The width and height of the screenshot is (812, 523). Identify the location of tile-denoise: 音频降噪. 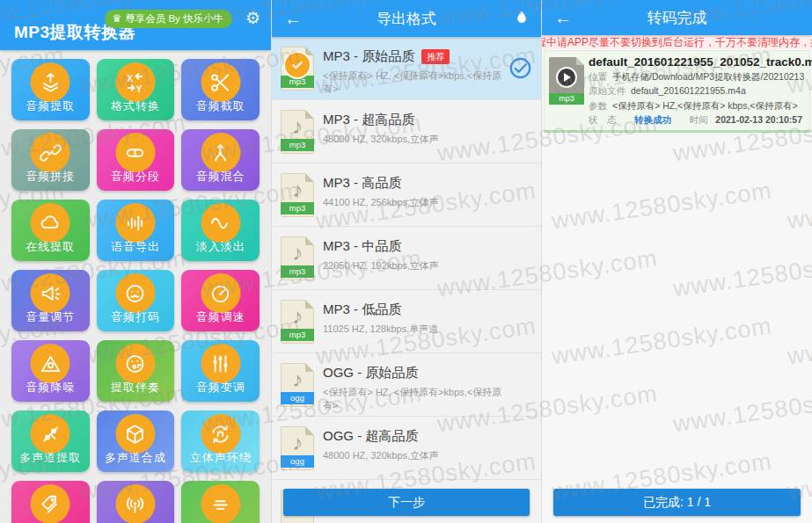
(51, 371).